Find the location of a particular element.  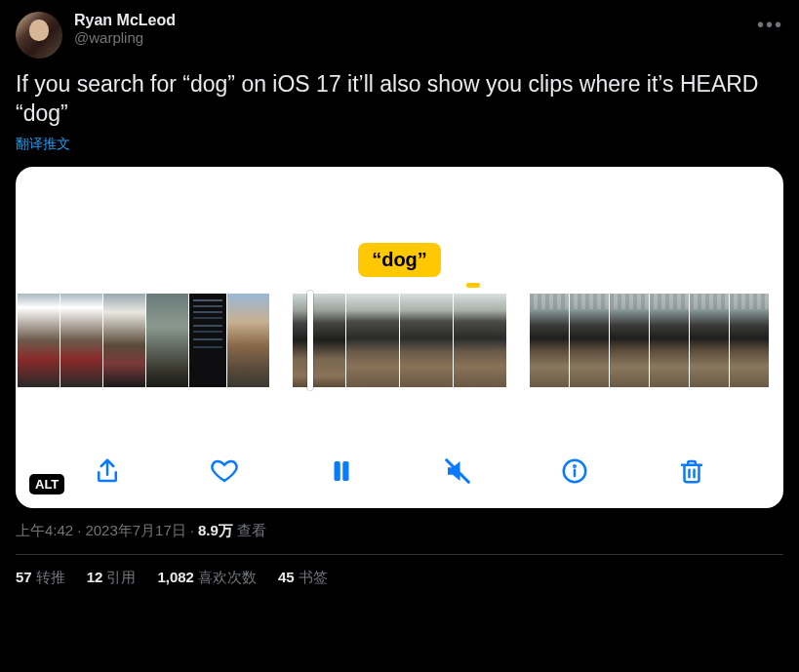

more-icon: ••• is located at coordinates (771, 25).